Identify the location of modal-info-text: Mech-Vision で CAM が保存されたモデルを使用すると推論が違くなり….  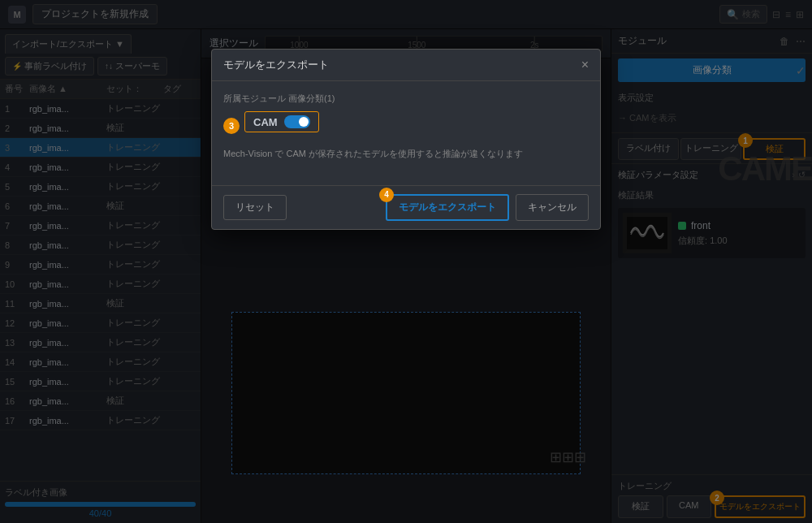
(406, 154).